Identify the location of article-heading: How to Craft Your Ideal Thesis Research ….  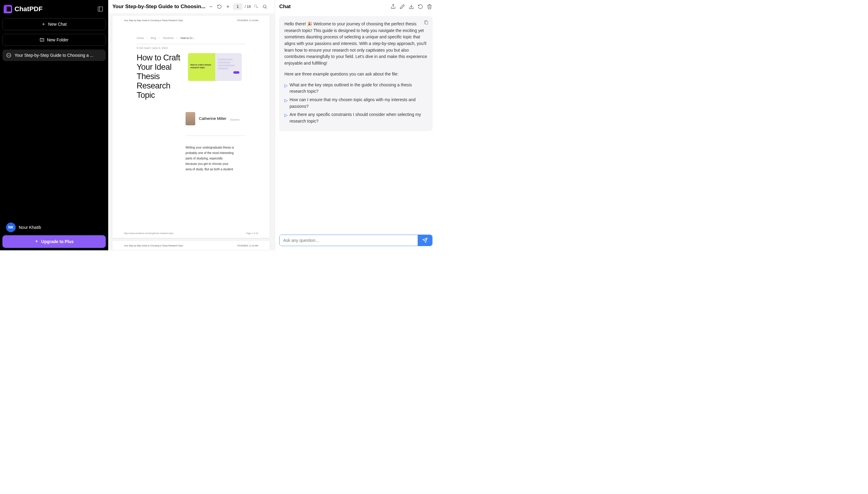
(159, 77).